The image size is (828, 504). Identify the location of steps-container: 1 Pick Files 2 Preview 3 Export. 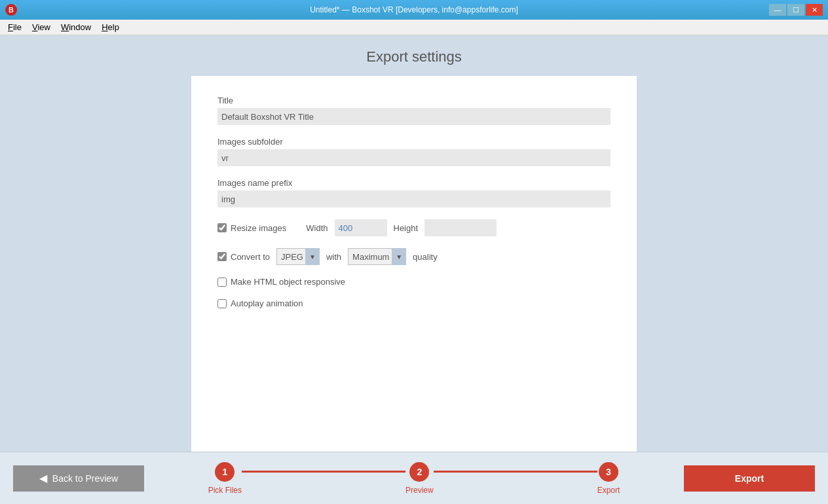
(414, 478).